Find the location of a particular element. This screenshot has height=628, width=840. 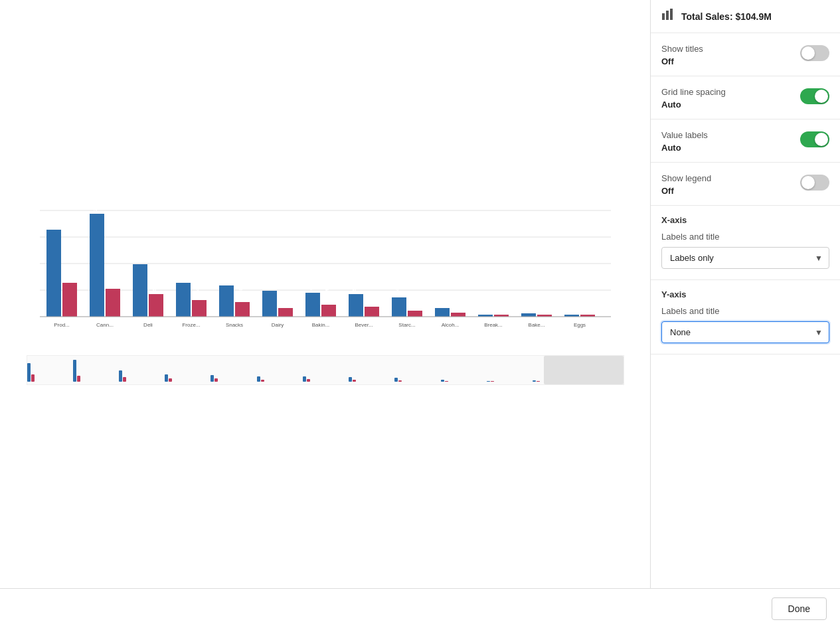

mini-group-prod is located at coordinates (49, 372).